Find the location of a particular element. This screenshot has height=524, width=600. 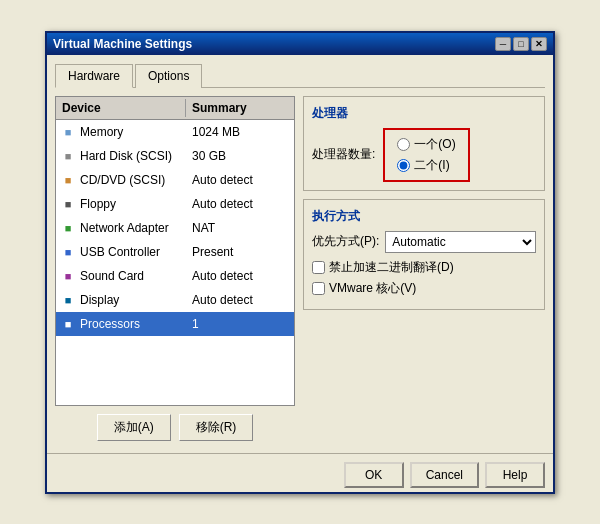

tab-hardware: Hardware is located at coordinates (94, 76).